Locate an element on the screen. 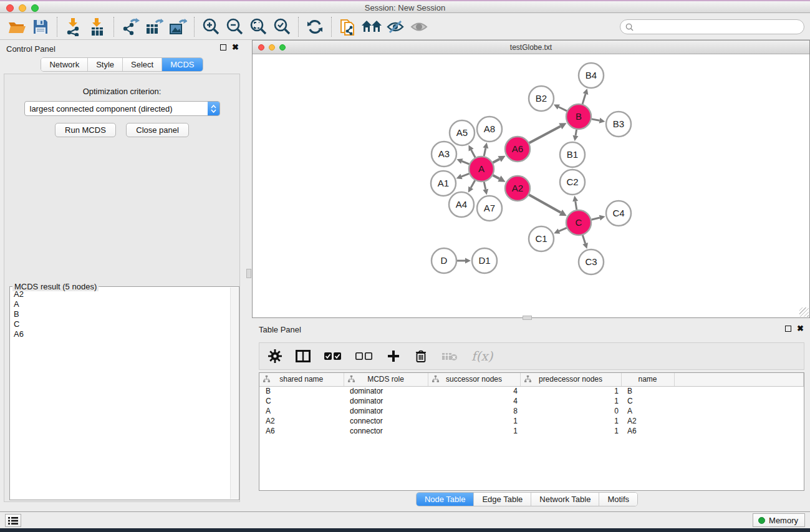 This screenshot has height=532, width=810. table-row: A2connector11A2 is located at coordinates (531, 421).